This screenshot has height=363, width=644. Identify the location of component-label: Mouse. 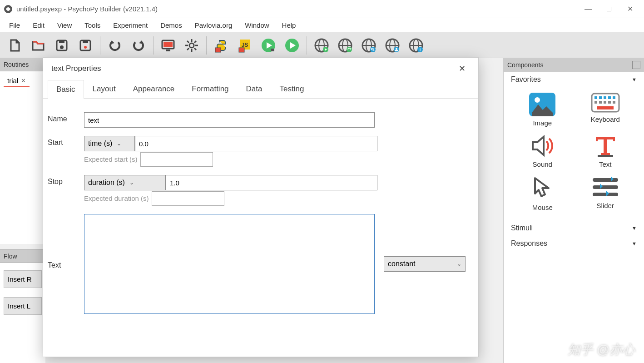
(542, 207).